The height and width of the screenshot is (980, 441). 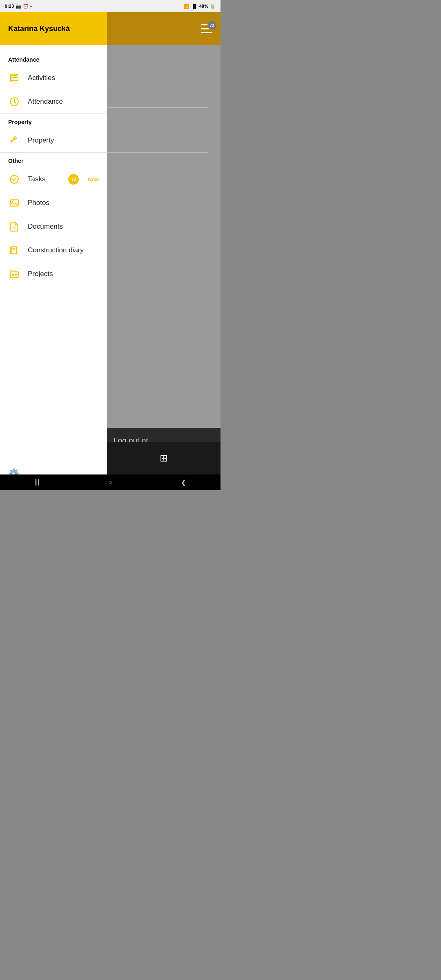 I want to click on status-left: 9:23 📷 ⏰ •, so click(x=18, y=7).